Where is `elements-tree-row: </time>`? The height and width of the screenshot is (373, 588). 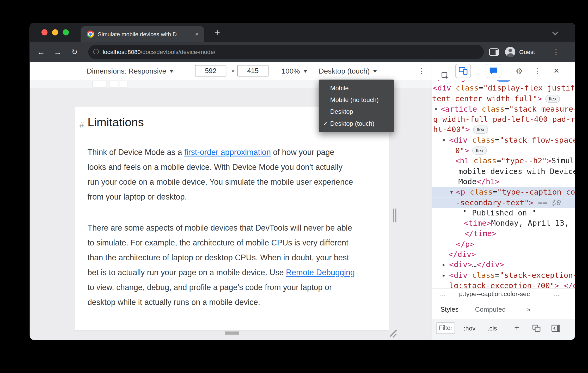 elements-tree-row: </time> is located at coordinates (504, 234).